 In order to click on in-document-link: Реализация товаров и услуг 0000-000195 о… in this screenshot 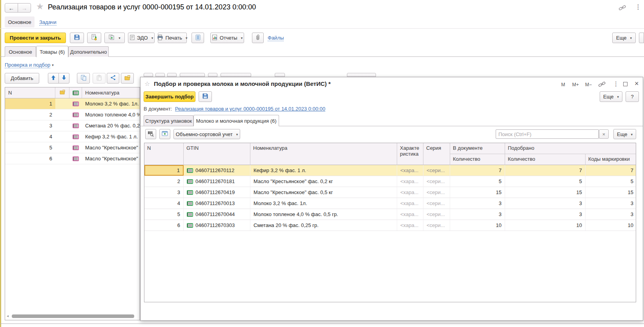, I will do `click(250, 109)`.